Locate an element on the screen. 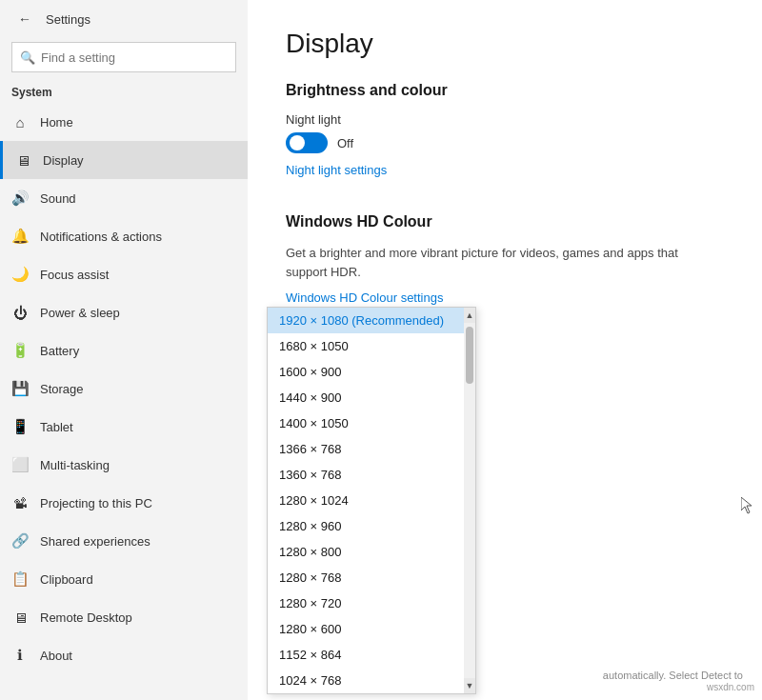 Image resolution: width=762 pixels, height=700 pixels. sidebar-item-label: Tablet is located at coordinates (57, 427).